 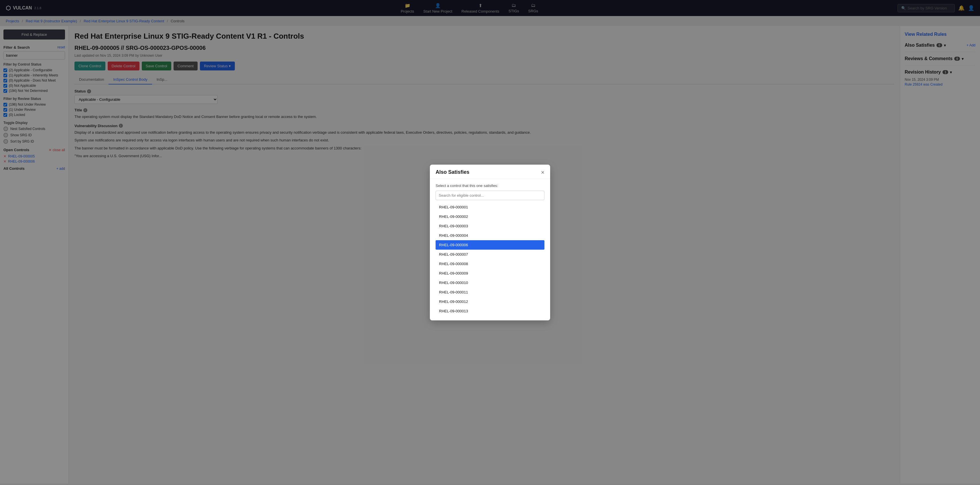 What do you see at coordinates (490, 311) in the screenshot?
I see `modal-control-item-12: RHEL-09-000013` at bounding box center [490, 311].